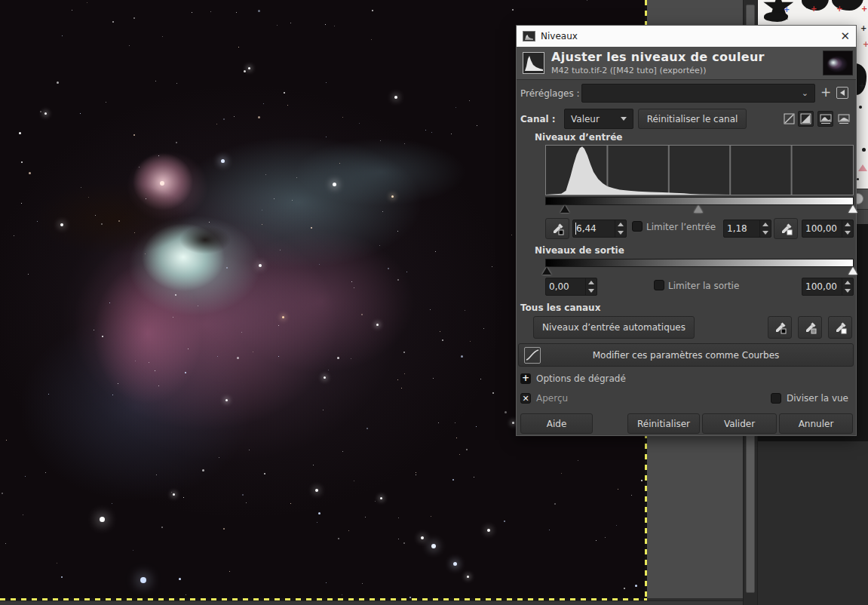 Image resolution: width=868 pixels, height=605 pixels. Describe the element at coordinates (747, 229) in the screenshot. I see `gamma-input: 1,18` at that location.